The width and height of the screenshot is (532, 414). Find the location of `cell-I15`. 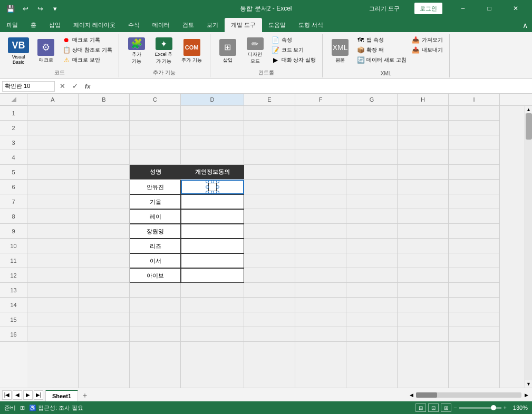

cell-I15 is located at coordinates (475, 320).